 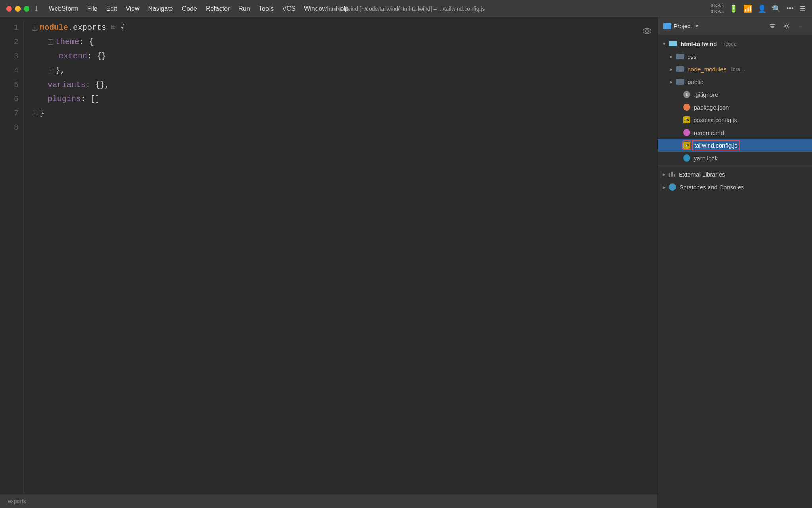 What do you see at coordinates (406, 9) in the screenshot?
I see `window-title: html-tailwind [~/code/tailwind/html-tail…` at bounding box center [406, 9].